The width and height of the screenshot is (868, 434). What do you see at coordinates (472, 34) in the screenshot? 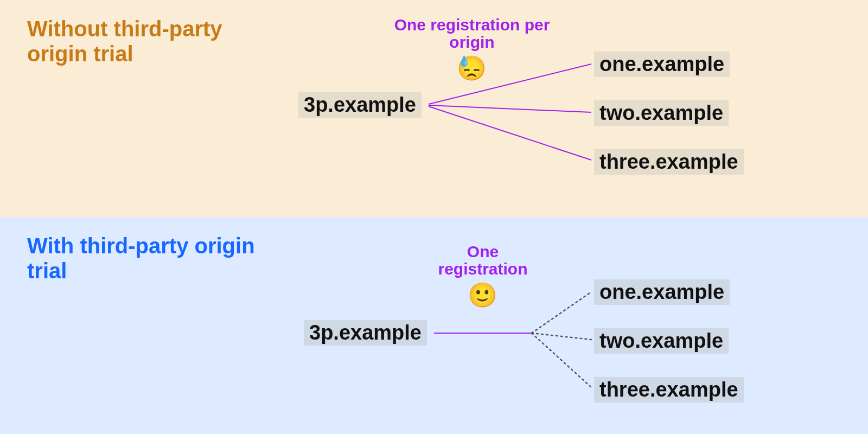
I see `caption-without: One registration per origin` at bounding box center [472, 34].